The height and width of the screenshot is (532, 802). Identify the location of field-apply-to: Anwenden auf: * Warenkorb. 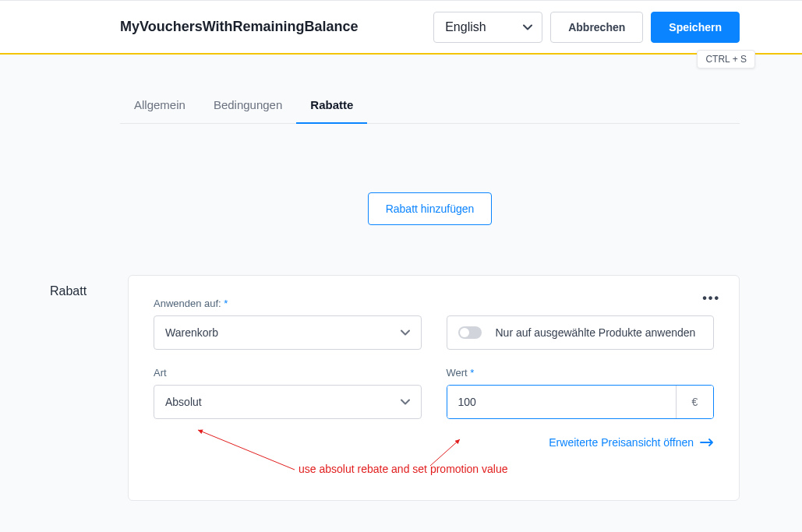
(288, 324).